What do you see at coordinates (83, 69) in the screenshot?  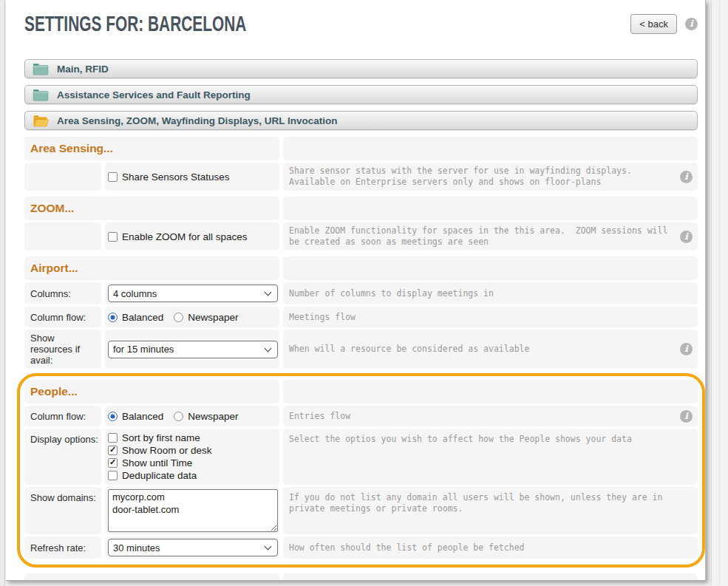 I see `accordion-label: Main, RFID` at bounding box center [83, 69].